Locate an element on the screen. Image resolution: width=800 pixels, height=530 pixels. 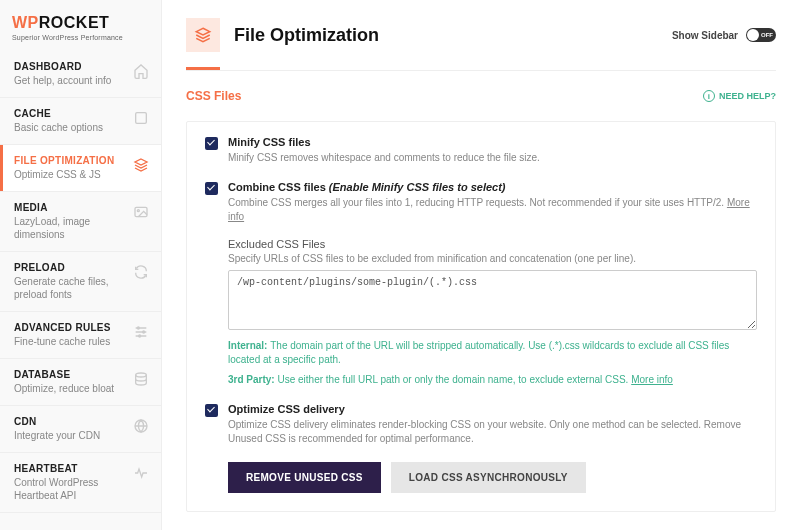
help-icon: i is located at coordinates (709, 96).